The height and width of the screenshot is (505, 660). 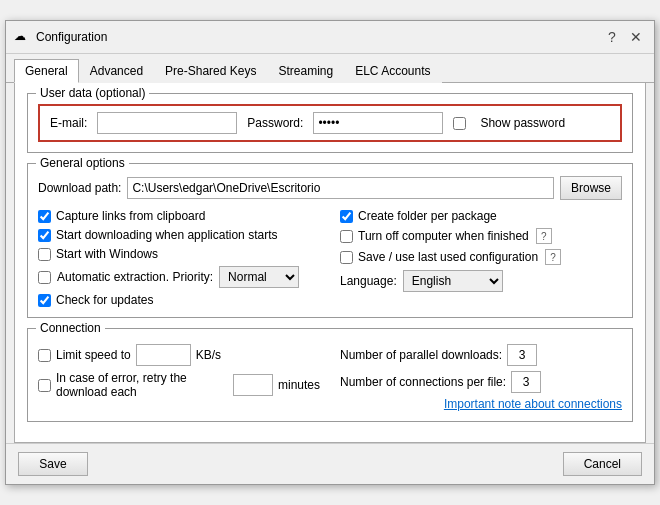 I want to click on titlebar: ☁ Configuration ? ✕, so click(x=330, y=38).